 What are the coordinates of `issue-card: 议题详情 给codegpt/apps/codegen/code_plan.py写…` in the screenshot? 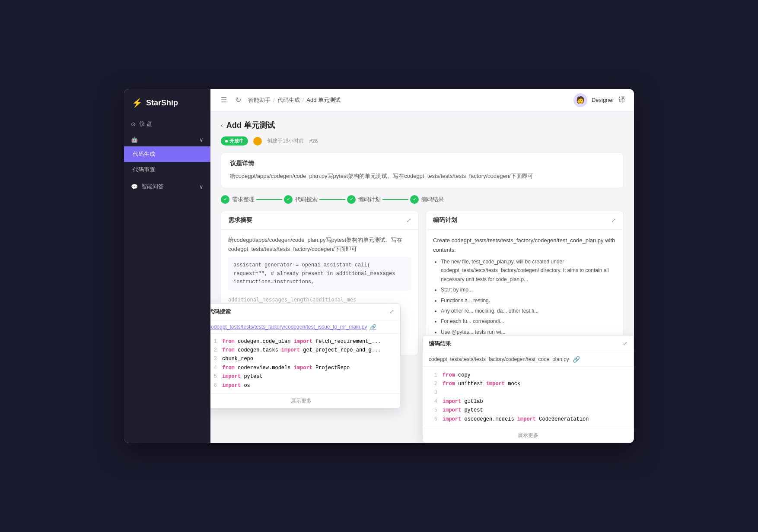 It's located at (422, 170).